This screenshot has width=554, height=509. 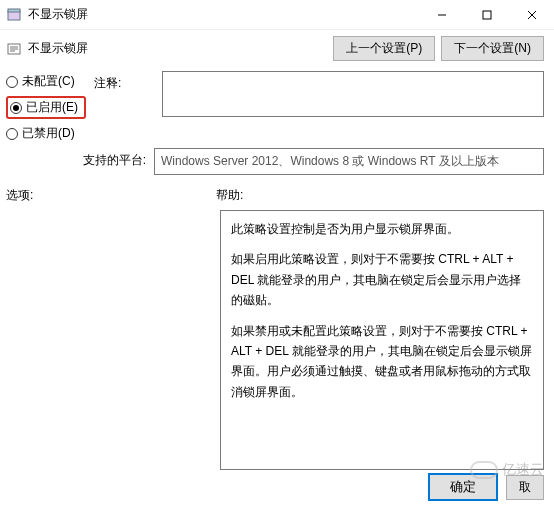 I want to click on radio-label: 已禁用(D), so click(x=48, y=134).